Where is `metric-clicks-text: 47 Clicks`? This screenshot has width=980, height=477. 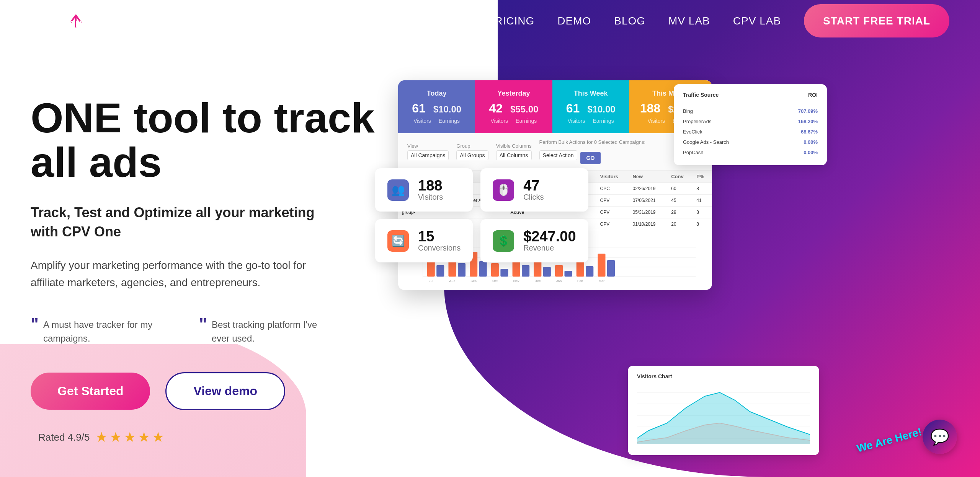 metric-clicks-text: 47 Clicks is located at coordinates (534, 190).